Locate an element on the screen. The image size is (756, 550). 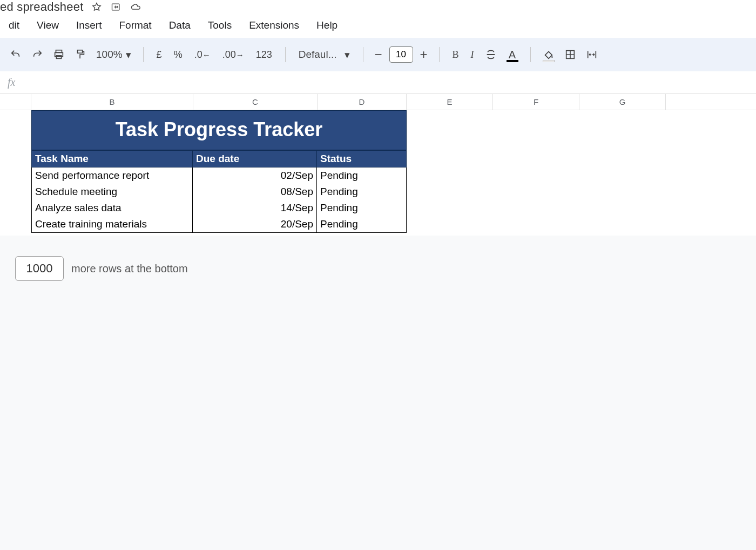
decrease-decimal-button: .0← is located at coordinates (202, 55).